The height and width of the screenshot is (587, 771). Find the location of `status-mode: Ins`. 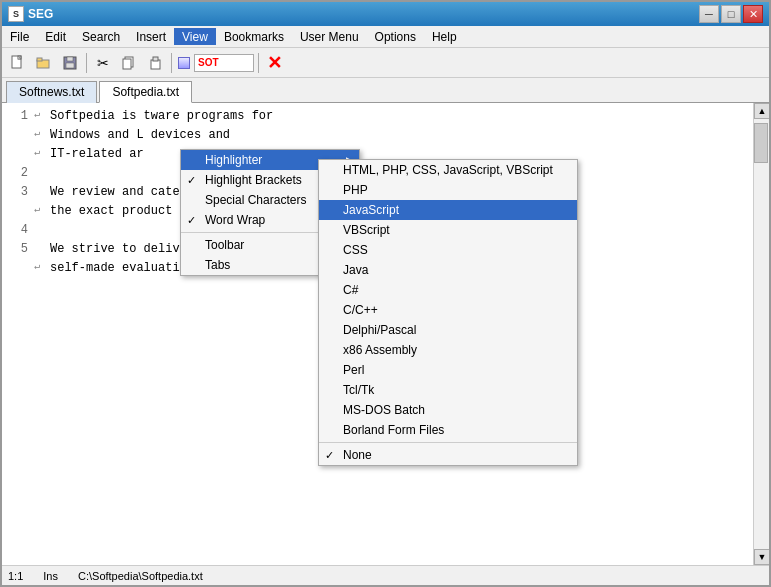

status-mode: Ins is located at coordinates (50, 576).